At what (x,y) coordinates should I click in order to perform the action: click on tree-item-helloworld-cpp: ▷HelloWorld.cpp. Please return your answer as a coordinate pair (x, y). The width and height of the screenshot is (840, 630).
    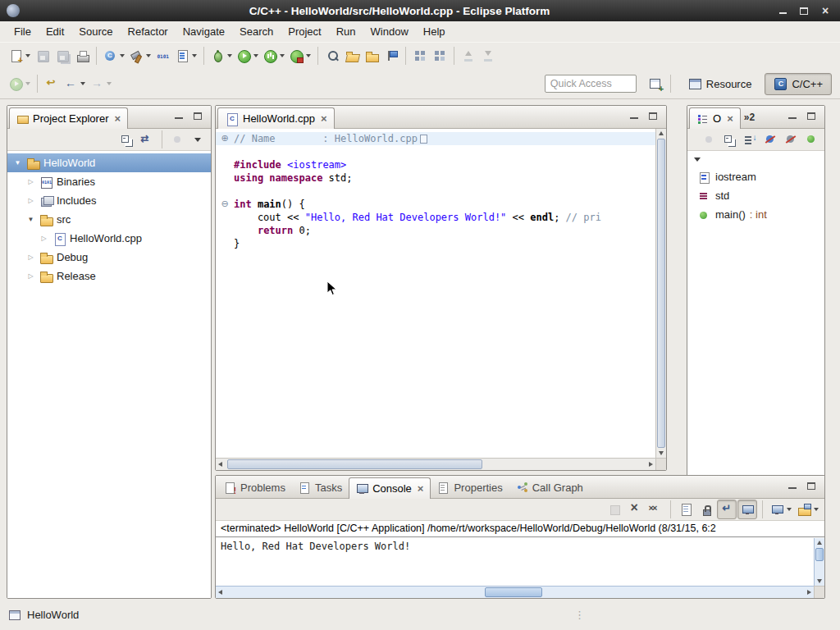
    Looking at the image, I should click on (109, 238).